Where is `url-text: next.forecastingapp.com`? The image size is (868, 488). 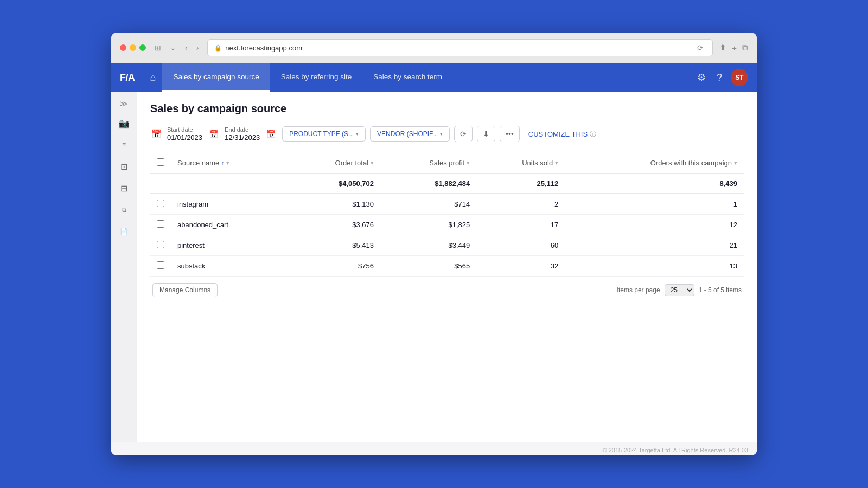 url-text: next.forecastingapp.com is located at coordinates (264, 48).